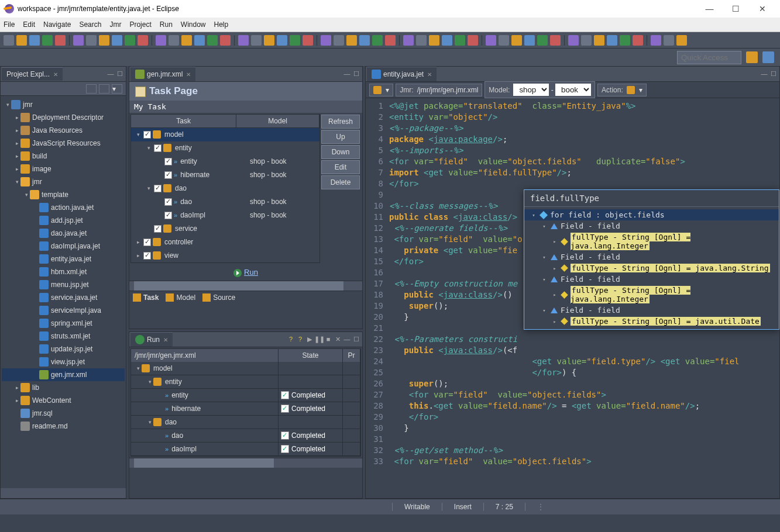  I want to click on maximize-button: ☐, so click(736, 9).